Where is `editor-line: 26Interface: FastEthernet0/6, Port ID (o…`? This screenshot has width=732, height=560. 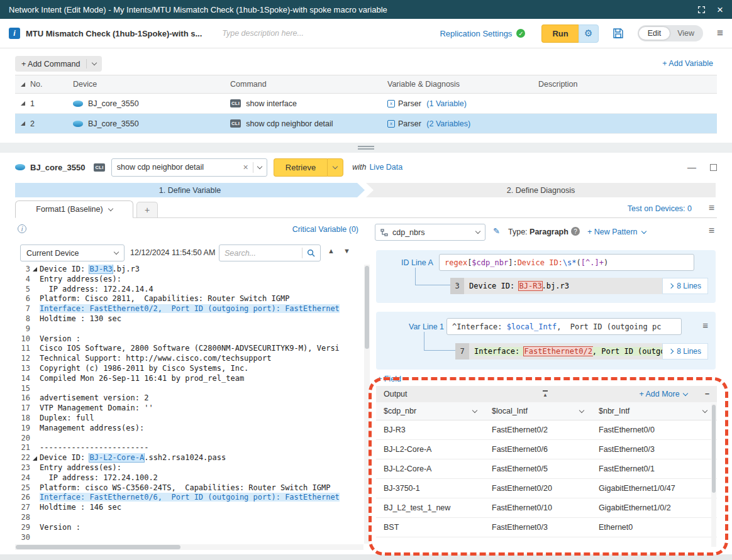
editor-line: 26Interface: FastEthernet0/6, Port ID (o… is located at coordinates (189, 498).